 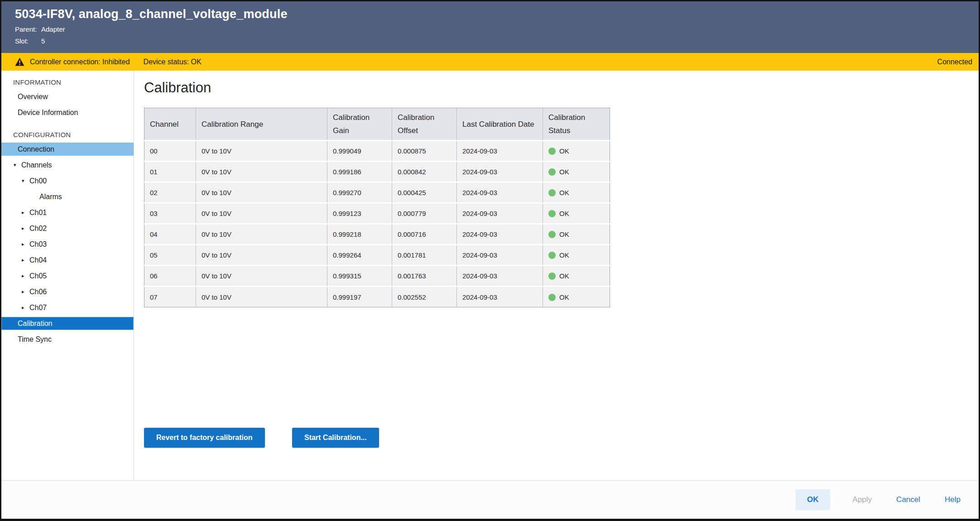 What do you see at coordinates (425, 276) in the screenshot?
I see `cell-offset: 0.001763` at bounding box center [425, 276].